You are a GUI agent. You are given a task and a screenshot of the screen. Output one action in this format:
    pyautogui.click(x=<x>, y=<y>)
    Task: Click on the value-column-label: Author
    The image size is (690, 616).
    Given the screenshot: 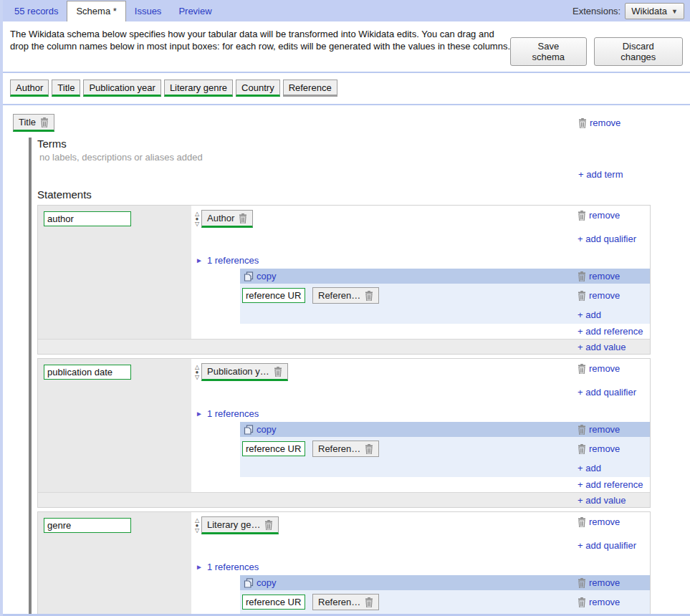 What is the action you would take?
    pyautogui.click(x=221, y=218)
    